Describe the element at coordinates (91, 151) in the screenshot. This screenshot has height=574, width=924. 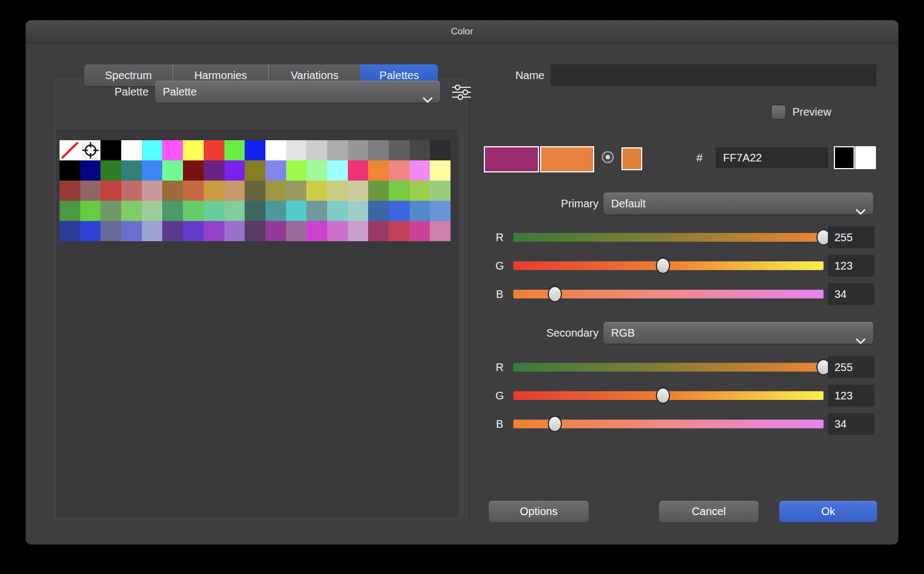
I see `color-picker-swatch` at that location.